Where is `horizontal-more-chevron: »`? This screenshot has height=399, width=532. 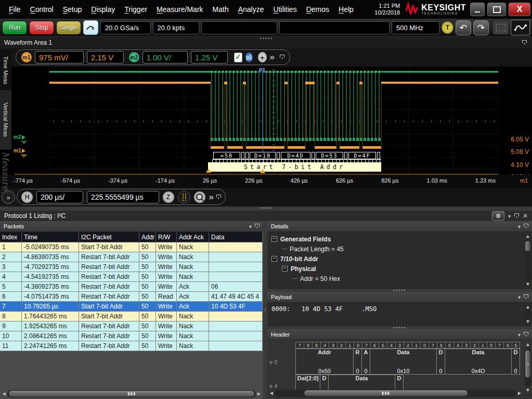 horizontal-more-chevron: » is located at coordinates (211, 197).